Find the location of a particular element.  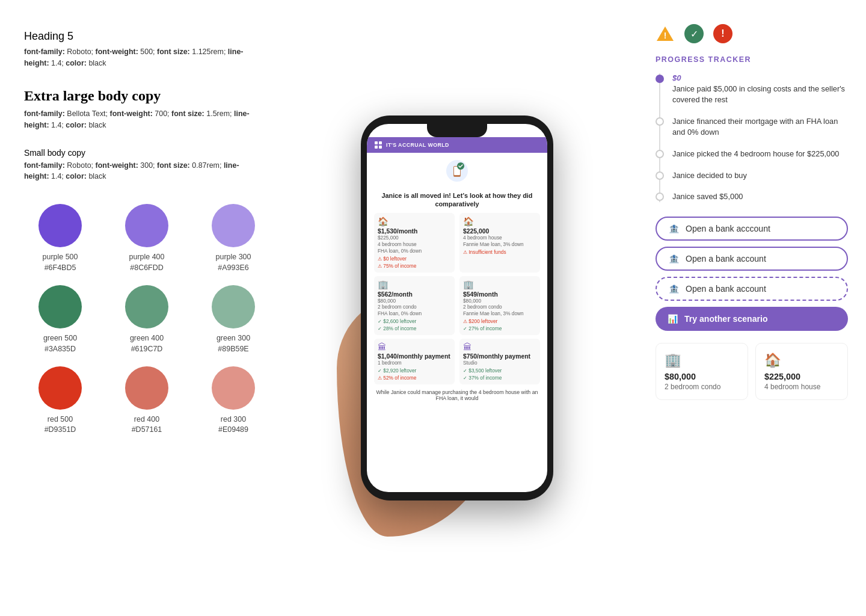

action-buttons: 🏦 Open a bank acccount 🏦 Open a bank acc… is located at coordinates (752, 274).